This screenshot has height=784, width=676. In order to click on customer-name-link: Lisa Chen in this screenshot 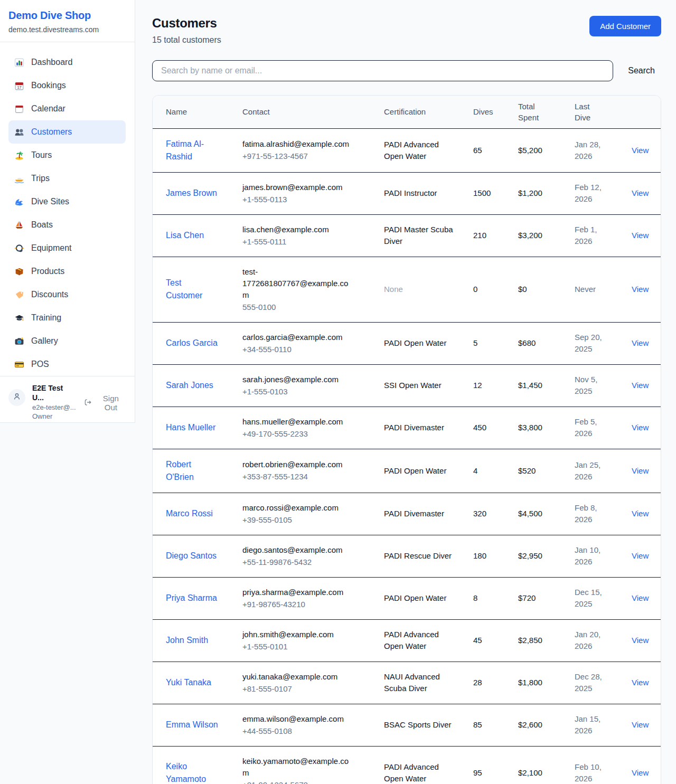, I will do `click(185, 235)`.